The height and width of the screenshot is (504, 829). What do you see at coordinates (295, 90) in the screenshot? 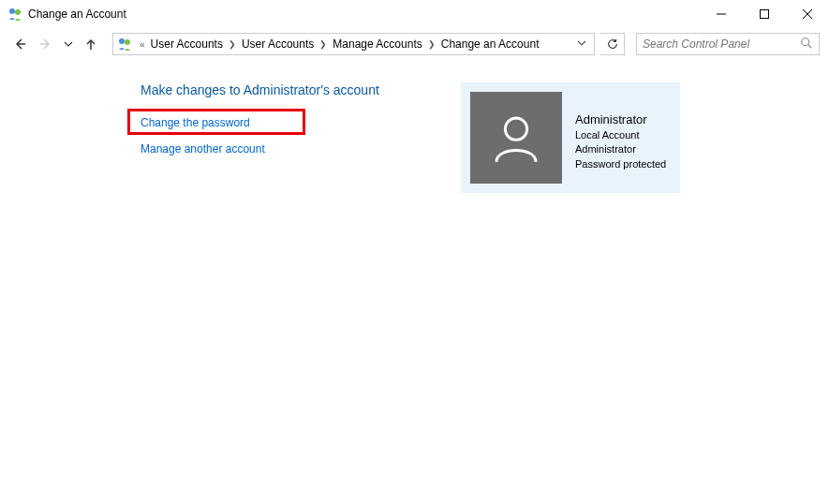
I see `page-heading: Make changes to Administrator's account` at bounding box center [295, 90].